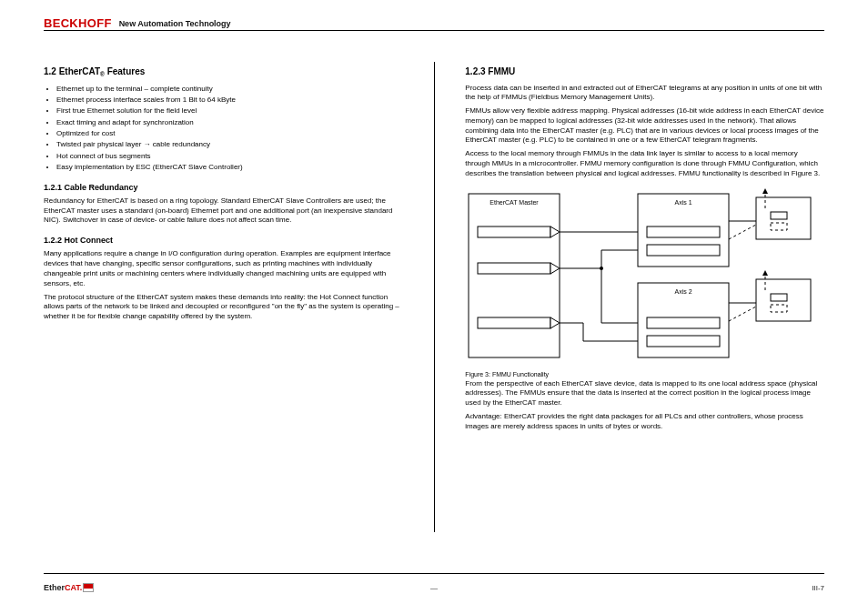  What do you see at coordinates (644, 72) in the screenshot?
I see `section-title-fmmu: 1.2.3 FMMU` at bounding box center [644, 72].